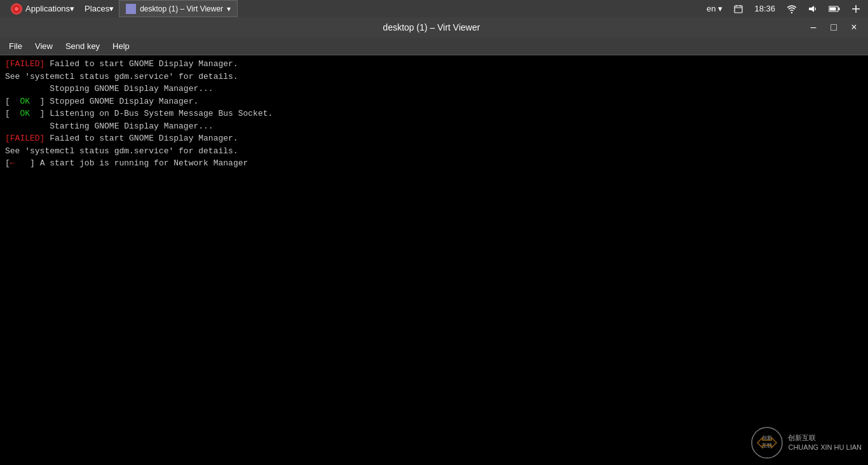 The width and height of the screenshot is (868, 465). What do you see at coordinates (121, 9) in the screenshot?
I see `system-bar-left: Applications ▾ Places ▾ desktop (1) – Vi…` at bounding box center [121, 9].